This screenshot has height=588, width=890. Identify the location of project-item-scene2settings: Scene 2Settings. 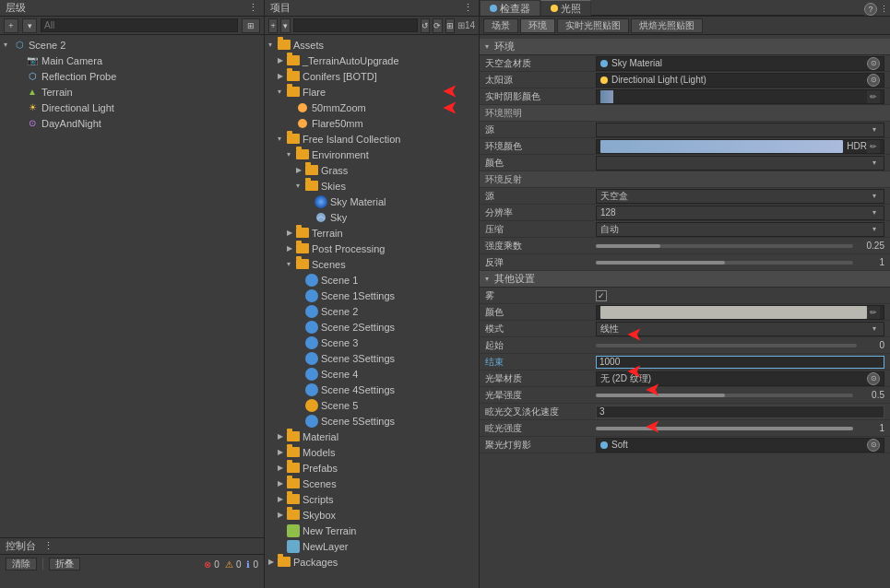
(372, 326).